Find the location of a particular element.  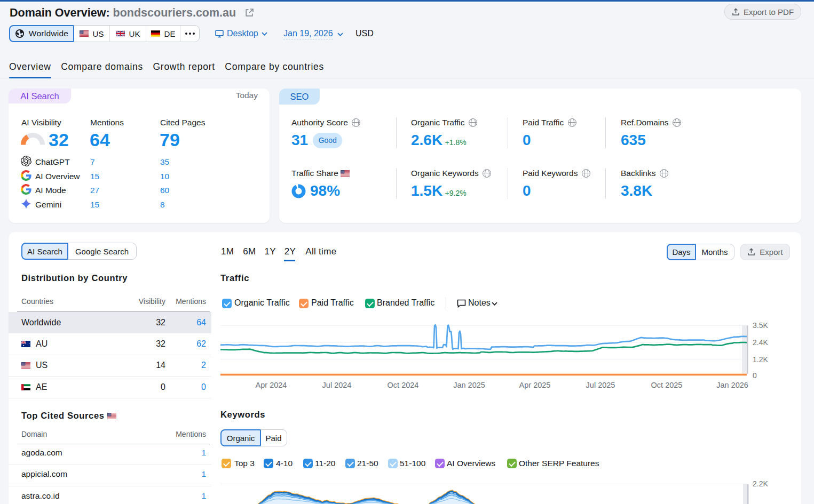

svg-text: 3.5K is located at coordinates (760, 325).